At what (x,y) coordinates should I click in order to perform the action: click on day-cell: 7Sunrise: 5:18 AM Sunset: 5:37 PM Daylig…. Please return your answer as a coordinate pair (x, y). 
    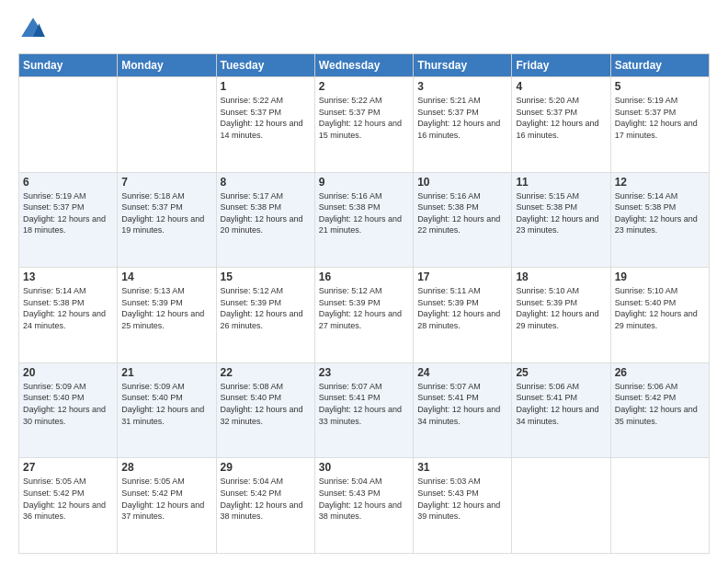
    Looking at the image, I should click on (167, 220).